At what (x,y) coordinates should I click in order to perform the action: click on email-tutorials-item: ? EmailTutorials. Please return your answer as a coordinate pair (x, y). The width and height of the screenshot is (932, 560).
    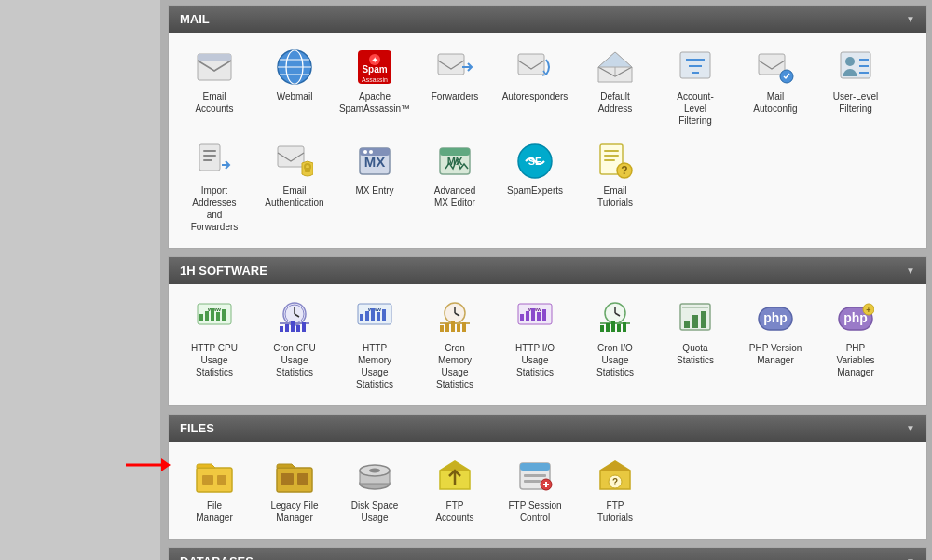
    Looking at the image, I should click on (615, 187).